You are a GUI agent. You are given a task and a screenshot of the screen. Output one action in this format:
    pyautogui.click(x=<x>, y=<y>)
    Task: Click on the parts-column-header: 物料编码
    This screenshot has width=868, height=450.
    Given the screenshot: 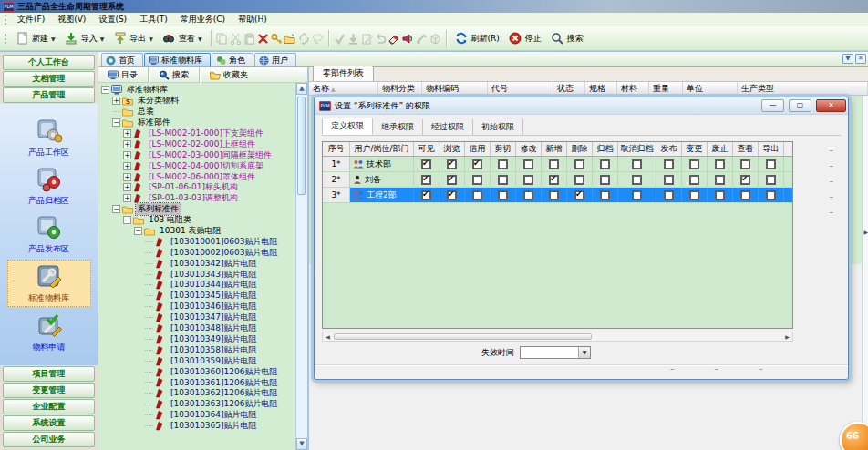 What is the action you would take?
    pyautogui.click(x=455, y=88)
    